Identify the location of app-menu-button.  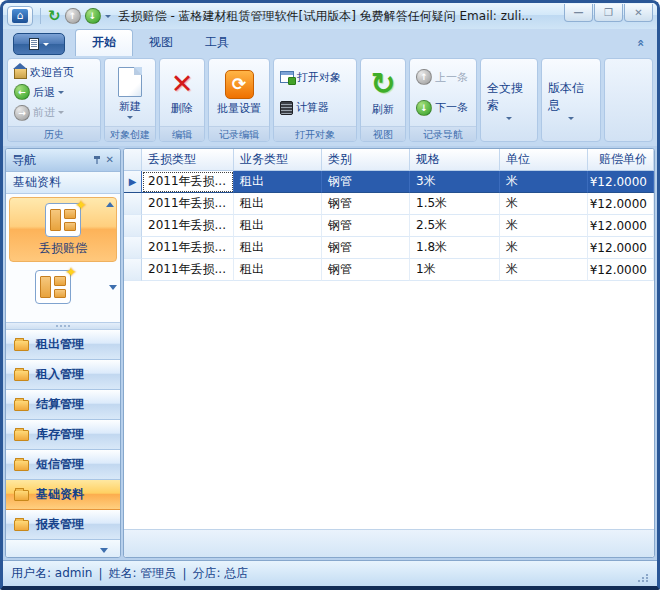
(39, 44).